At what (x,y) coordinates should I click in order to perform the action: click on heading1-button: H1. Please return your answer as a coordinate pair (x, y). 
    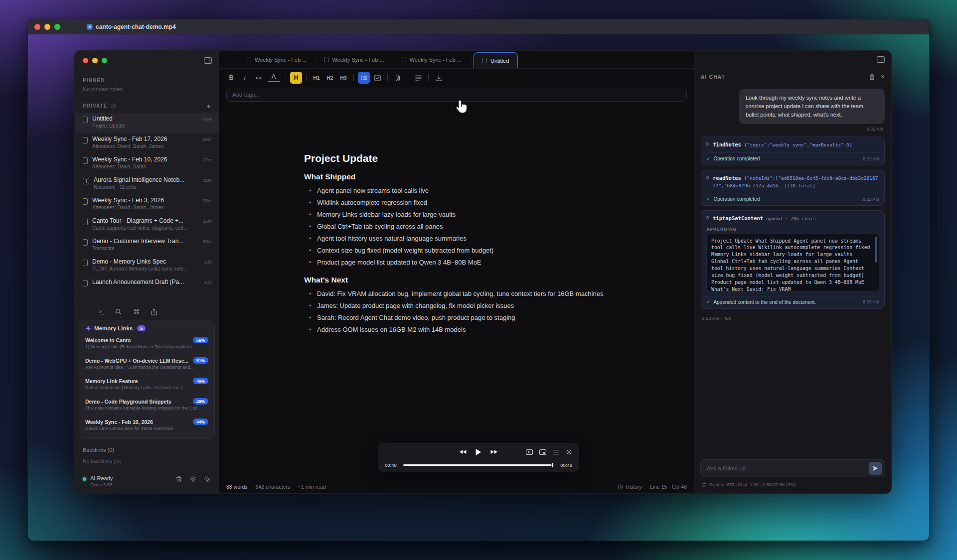
    Looking at the image, I should click on (317, 78).